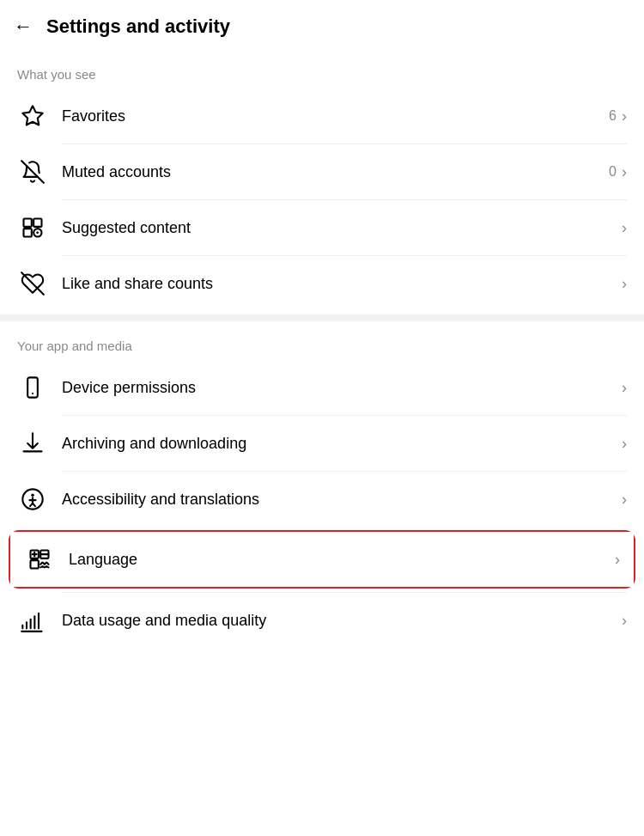 The height and width of the screenshot is (836, 644). What do you see at coordinates (613, 116) in the screenshot?
I see `favorites-count: 6` at bounding box center [613, 116].